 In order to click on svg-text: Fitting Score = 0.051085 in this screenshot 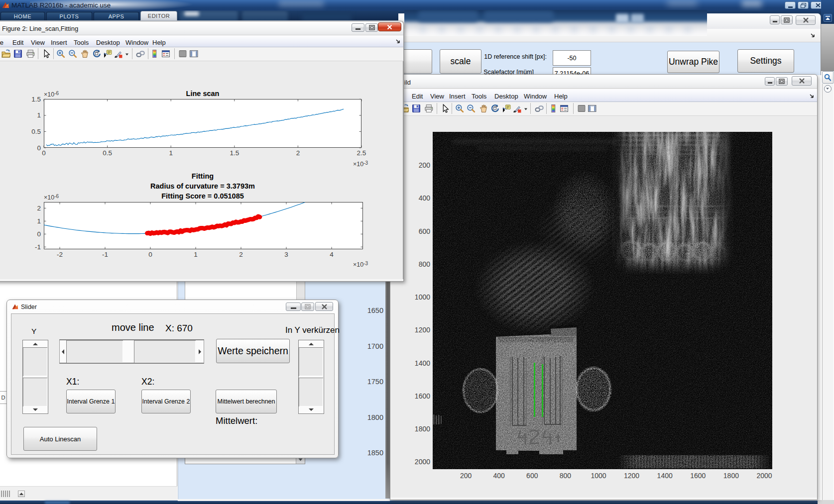, I will do `click(203, 196)`.